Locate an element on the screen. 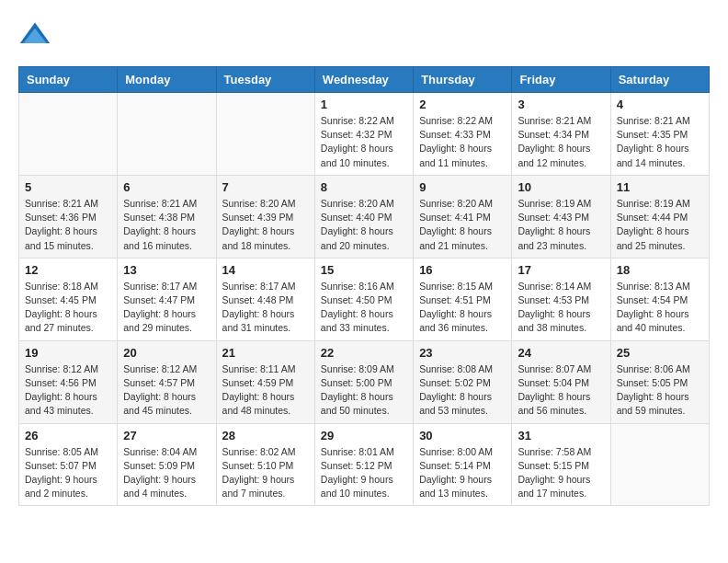 This screenshot has height=563, width=728. calendar-cell: 15Sunrise: 8:16 AMSunset: 4:50 PMDayligh… is located at coordinates (364, 299).